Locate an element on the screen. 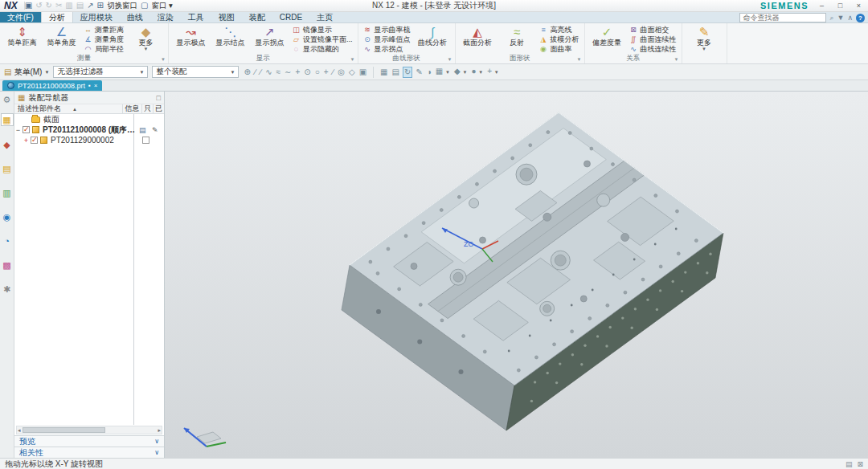  undo-icon: ↺ is located at coordinates (39, 6).